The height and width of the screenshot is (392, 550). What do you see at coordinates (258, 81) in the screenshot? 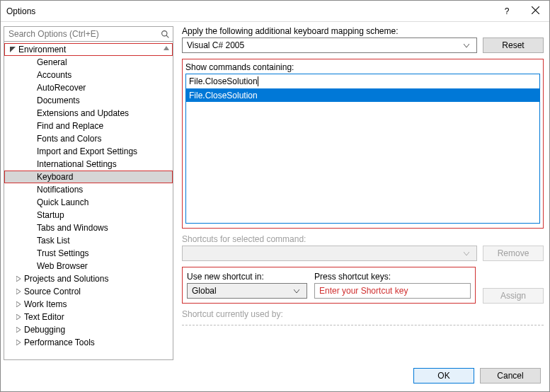
I see `text-cursor-icon` at bounding box center [258, 81].